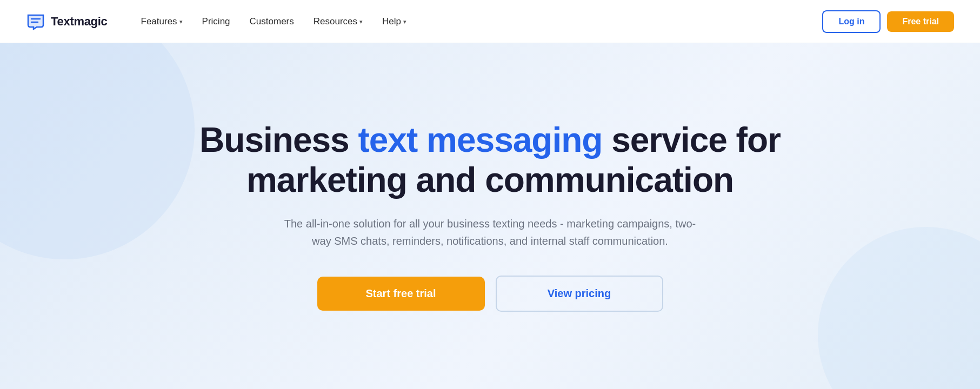 The height and width of the screenshot is (389, 980). I want to click on logo-icon, so click(36, 22).